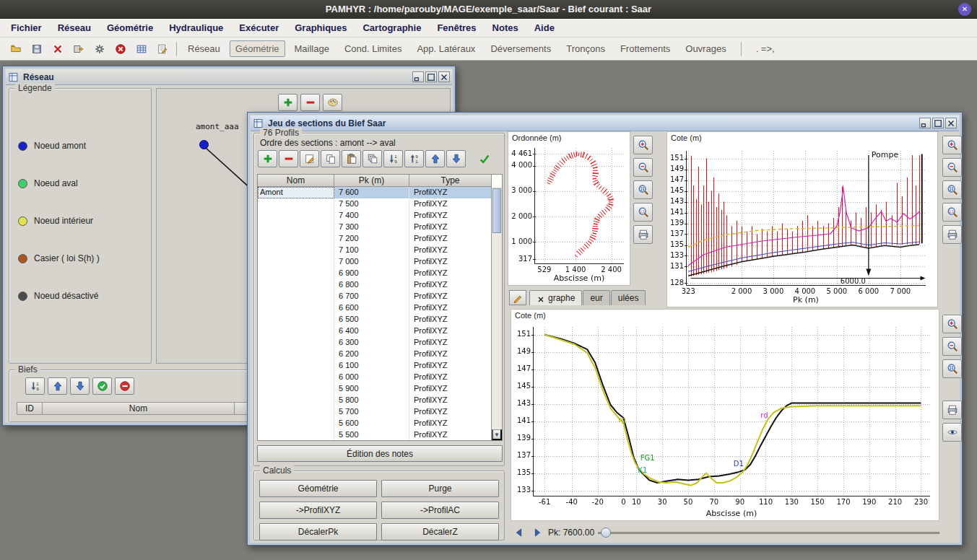 This screenshot has height=560, width=977. What do you see at coordinates (435, 159) in the screenshot?
I see `move-up-button` at bounding box center [435, 159].